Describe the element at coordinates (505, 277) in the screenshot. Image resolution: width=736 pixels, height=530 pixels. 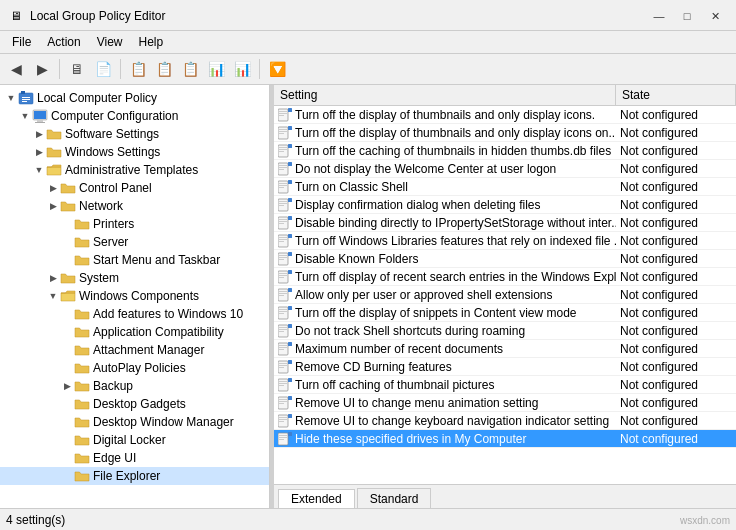
I see `list-row: Turn off display of recent search entrie…` at that location.